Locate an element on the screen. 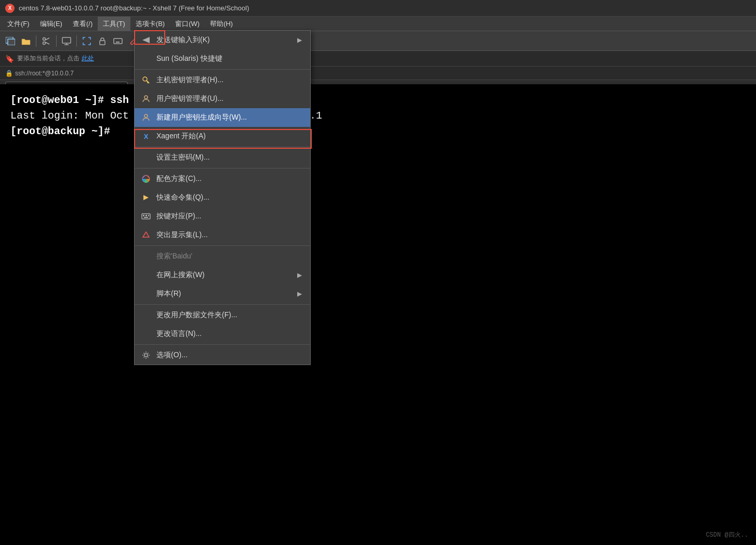 The height and width of the screenshot is (545, 756). menu-color-scheme-label: 配色方案(C)... is located at coordinates (229, 179).